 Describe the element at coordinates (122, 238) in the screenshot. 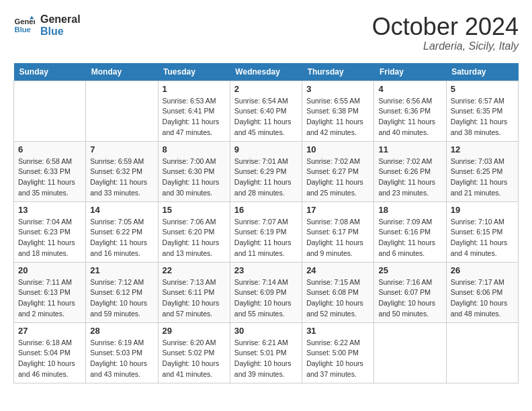

I see `day-info: Sunrise: 7:05 AMSunset: 6:22 PMDaylight:…` at that location.